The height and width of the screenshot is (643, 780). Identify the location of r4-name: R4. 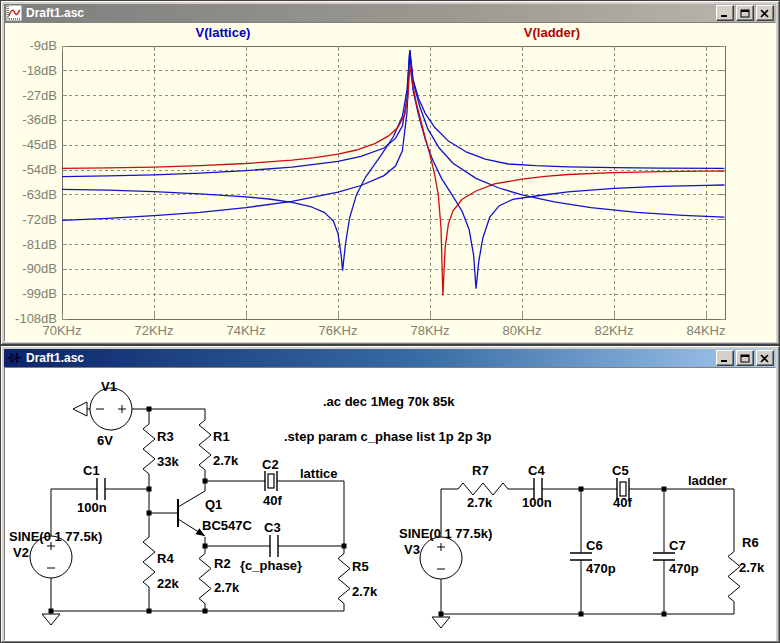
(166, 558).